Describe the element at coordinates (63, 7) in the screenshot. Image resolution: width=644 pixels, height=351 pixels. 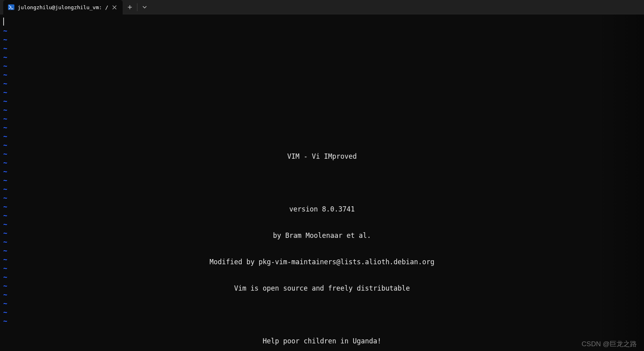
I see `tab-title: julongzhilu@julongzhilu_vm: /` at that location.